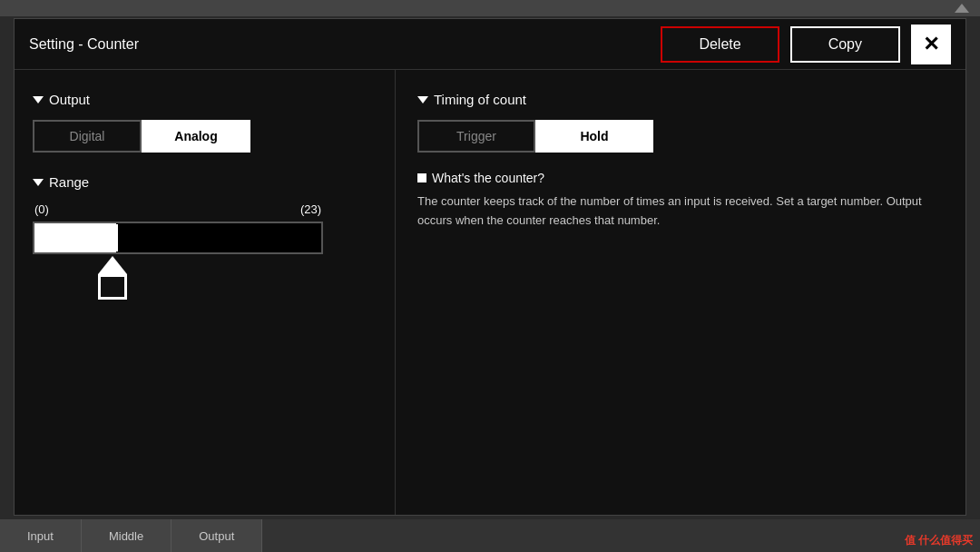 This screenshot has height=552, width=980. What do you see at coordinates (594, 136) in the screenshot?
I see `hold-button: Hold` at bounding box center [594, 136].